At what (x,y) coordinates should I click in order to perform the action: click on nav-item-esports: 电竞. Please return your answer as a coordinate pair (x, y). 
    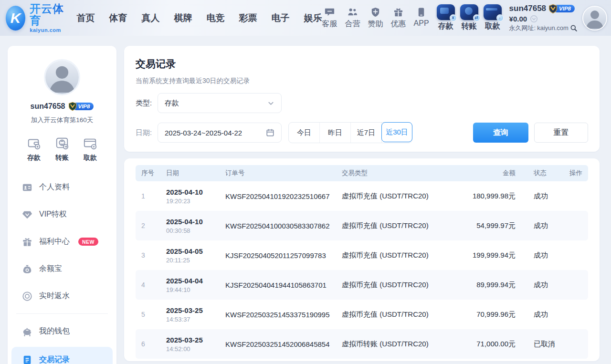
    Looking at the image, I should click on (216, 18).